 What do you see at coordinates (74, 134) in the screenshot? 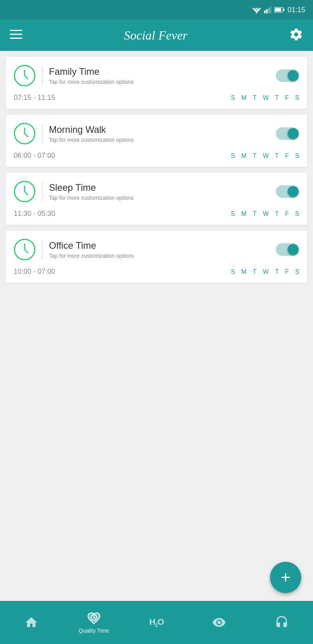
I see `card-left: Morning Walk Tap for more customization …` at bounding box center [74, 134].